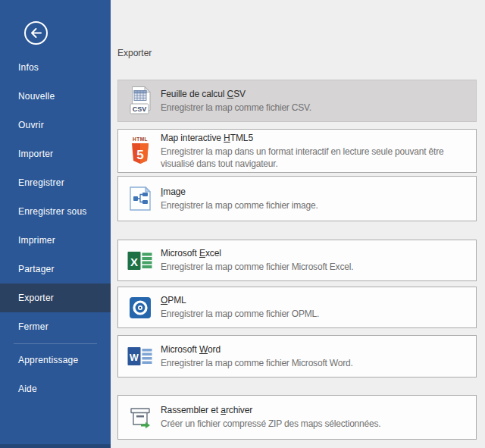  Describe the element at coordinates (53, 211) in the screenshot. I see `sidebar-item-label: Enregistrer sous` at that location.